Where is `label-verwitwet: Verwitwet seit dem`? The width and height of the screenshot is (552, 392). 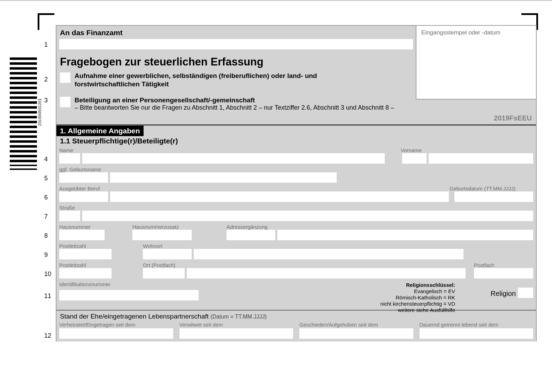 label-verwitwet: Verwitwet seit dem is located at coordinates (236, 324).